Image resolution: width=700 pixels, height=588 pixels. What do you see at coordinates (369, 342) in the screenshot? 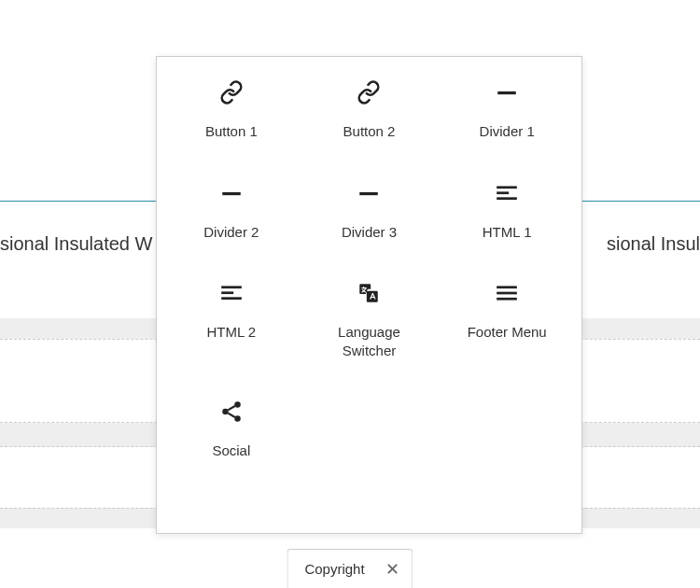
I see `widget-item-label: Language Switcher` at bounding box center [369, 342].